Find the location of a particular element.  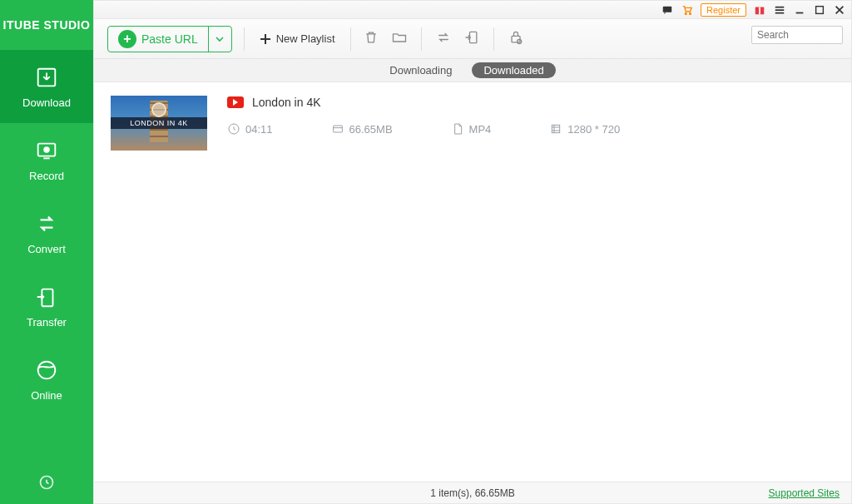

sidebar-item-download: Download is located at coordinates (47, 86).